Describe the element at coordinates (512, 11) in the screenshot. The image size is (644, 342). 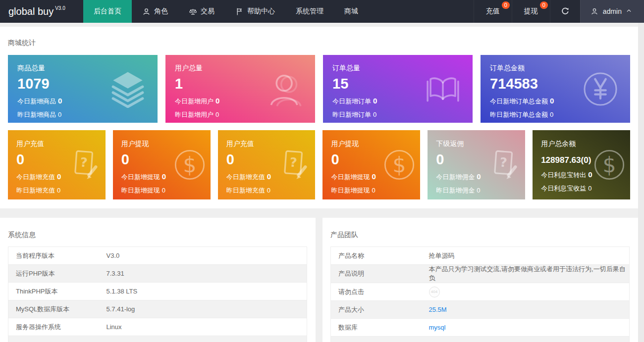
I see `nav-actions: 充值 0 提现 0` at that location.